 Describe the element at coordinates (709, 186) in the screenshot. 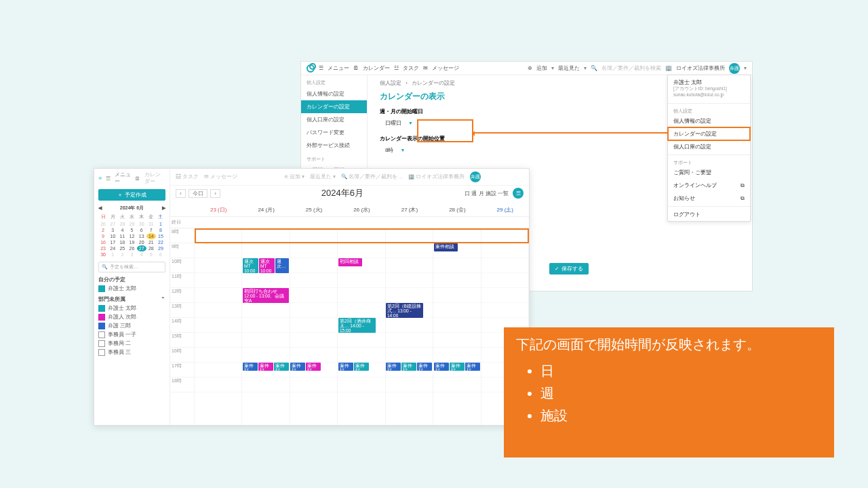

I see `dropdown-item-help: オンラインヘルプ⧉` at that location.